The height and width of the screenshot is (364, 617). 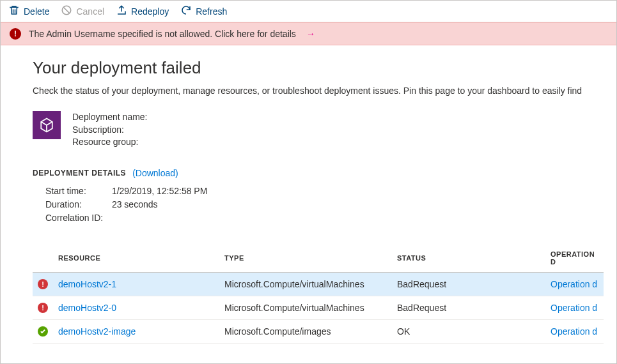 I want to click on redeploy-button: Redeploy, so click(x=142, y=11).